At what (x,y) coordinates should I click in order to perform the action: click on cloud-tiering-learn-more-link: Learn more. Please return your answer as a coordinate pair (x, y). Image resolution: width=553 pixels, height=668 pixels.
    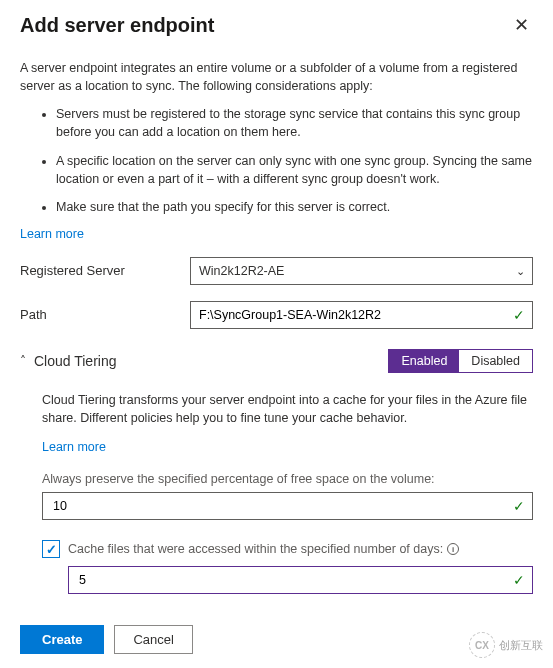
    Looking at the image, I should click on (74, 447).